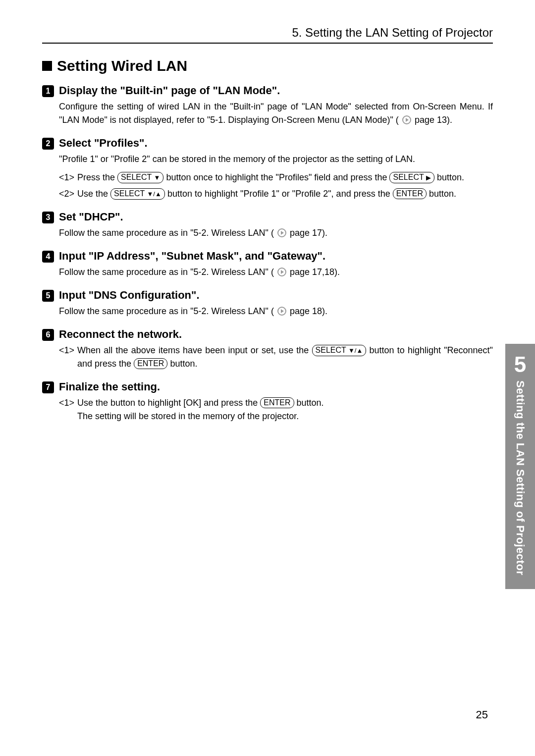 The width and height of the screenshot is (535, 756). Describe the element at coordinates (109, 387) in the screenshot. I see `step-title: Finalize the setting.` at that location.